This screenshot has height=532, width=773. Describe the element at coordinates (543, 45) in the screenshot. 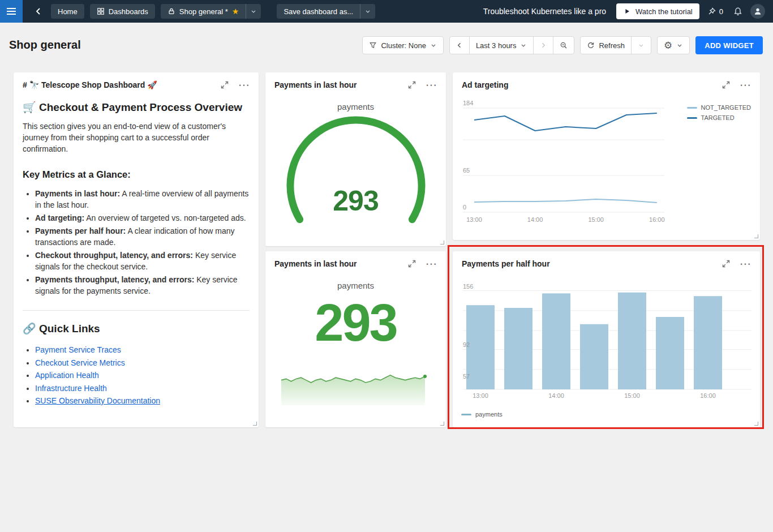

I see `time-forward-button` at that location.